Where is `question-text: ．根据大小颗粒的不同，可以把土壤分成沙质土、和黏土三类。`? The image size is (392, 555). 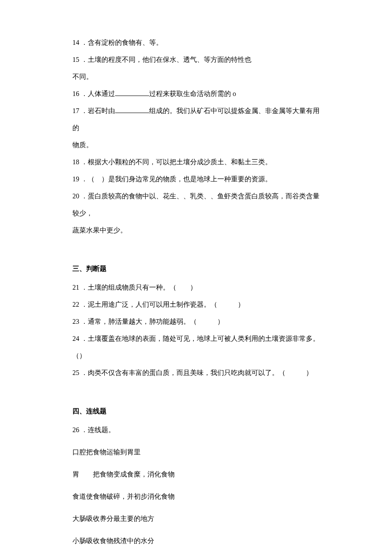 question-text: ．根据大小颗粒的不同，可以把土壤分成沙质土、和黏土三类。 is located at coordinates (176, 162).